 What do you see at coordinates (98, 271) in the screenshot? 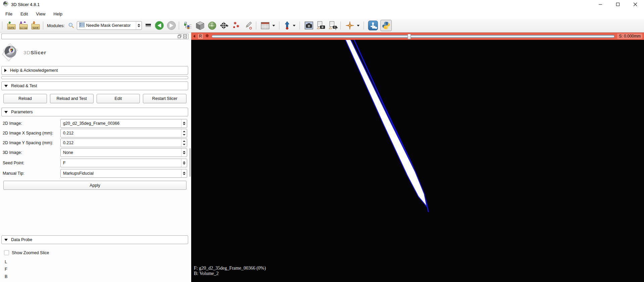
I see `data-probe-rows: L F B` at bounding box center [98, 271].